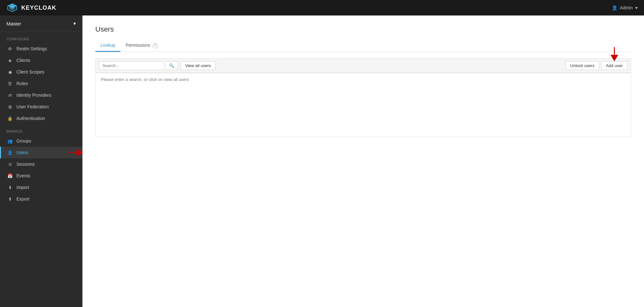  Describe the element at coordinates (23, 60) in the screenshot. I see `sidebar-item-label: Clients` at that location.